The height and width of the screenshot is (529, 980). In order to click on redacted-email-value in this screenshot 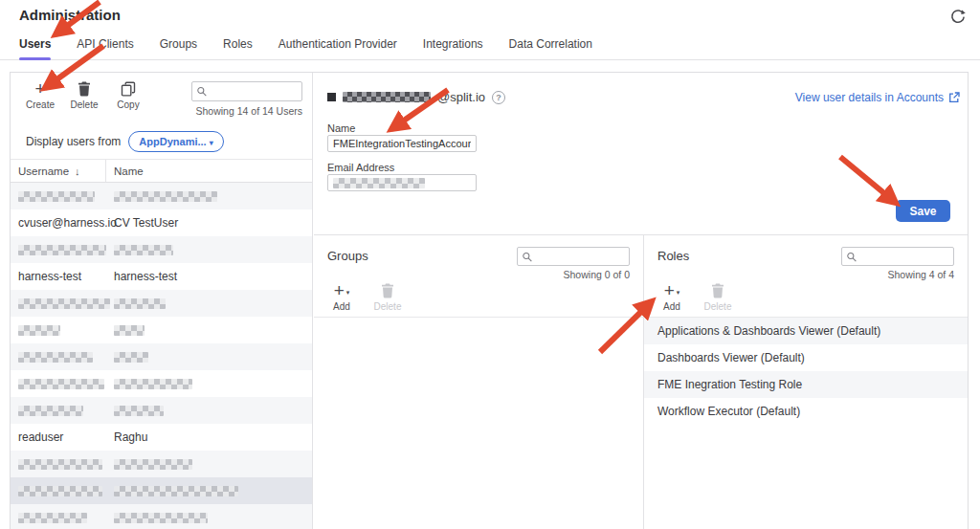, I will do `click(379, 184)`.